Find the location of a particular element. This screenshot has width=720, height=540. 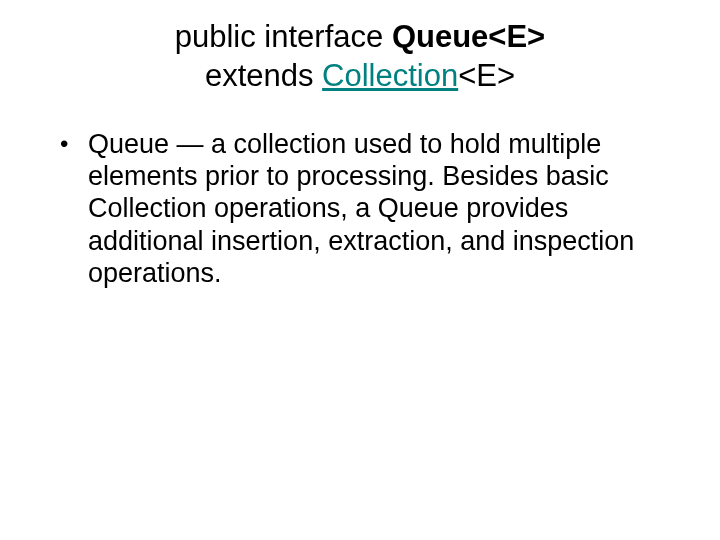

slide-title: public interface Queue<E> extends Collec… is located at coordinates (360, 57).